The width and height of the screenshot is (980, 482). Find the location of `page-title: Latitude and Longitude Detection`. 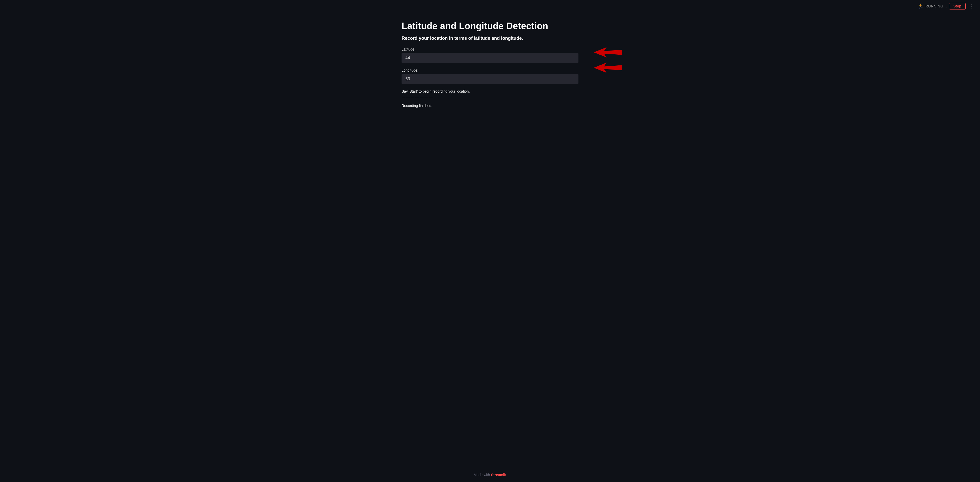

page-title: Latitude and Longitude Detection is located at coordinates (490, 26).